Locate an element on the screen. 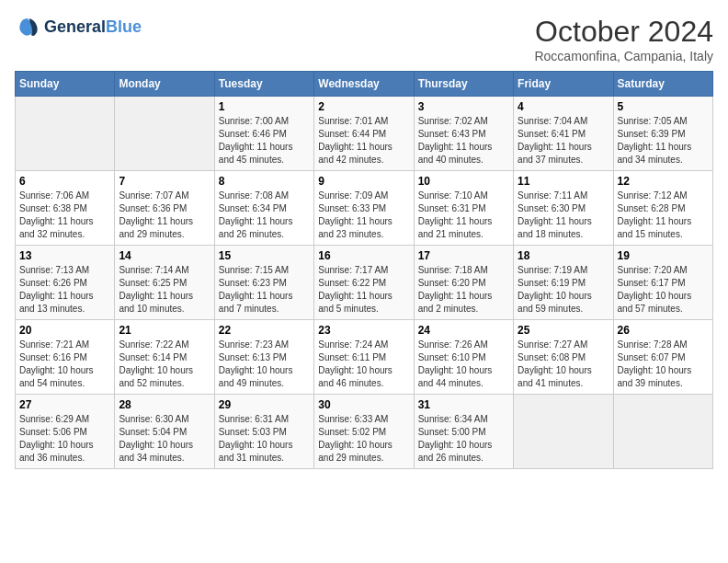 This screenshot has height=563, width=728. logo: GeneralBlue is located at coordinates (78, 28).